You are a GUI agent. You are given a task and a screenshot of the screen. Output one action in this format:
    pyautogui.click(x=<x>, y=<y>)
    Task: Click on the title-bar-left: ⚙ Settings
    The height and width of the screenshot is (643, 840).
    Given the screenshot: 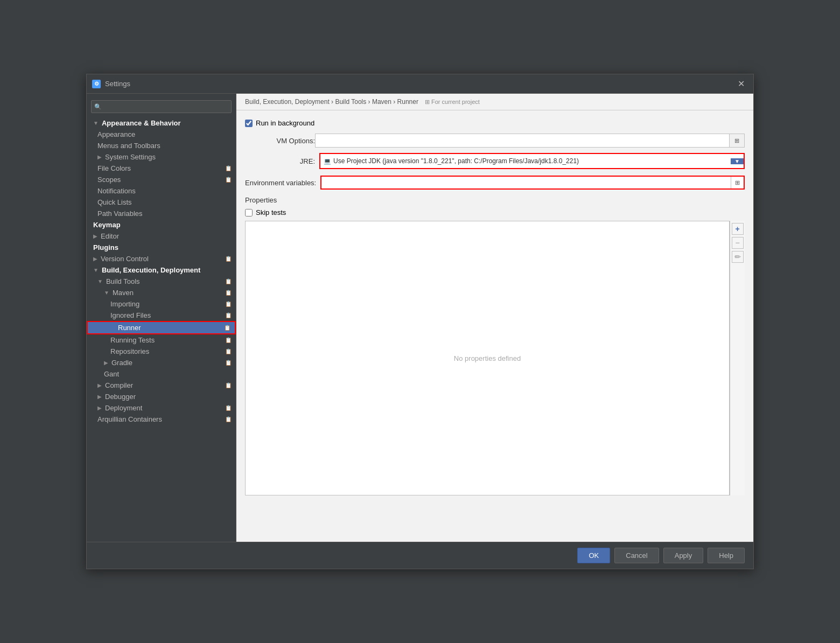 What is the action you would take?
    pyautogui.click(x=111, y=84)
    